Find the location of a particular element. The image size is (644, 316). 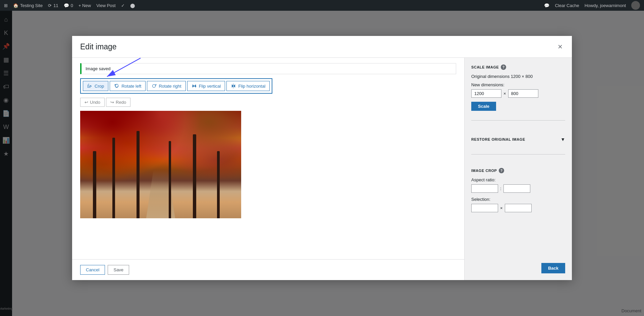

save-button: Save is located at coordinates (118, 270).